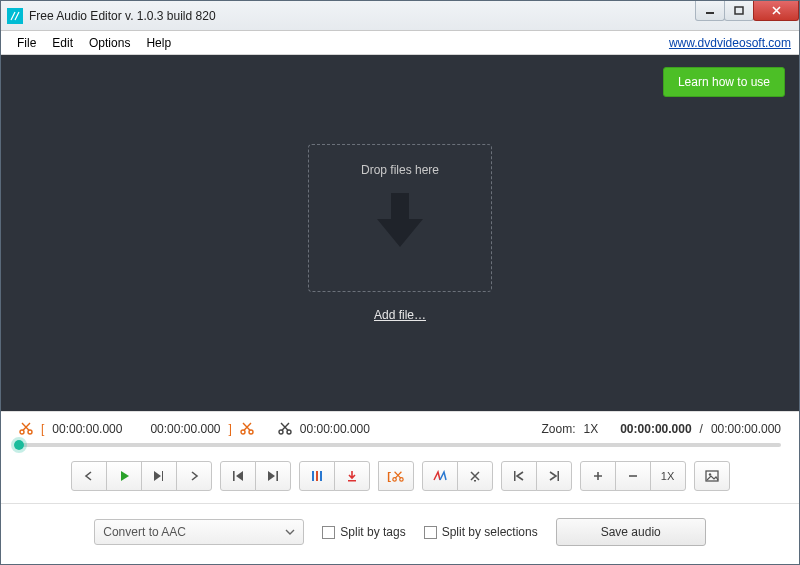 This screenshot has width=800, height=565. What do you see at coordinates (400, 478) in the screenshot?
I see `transport-toolbar: [` at bounding box center [400, 478].